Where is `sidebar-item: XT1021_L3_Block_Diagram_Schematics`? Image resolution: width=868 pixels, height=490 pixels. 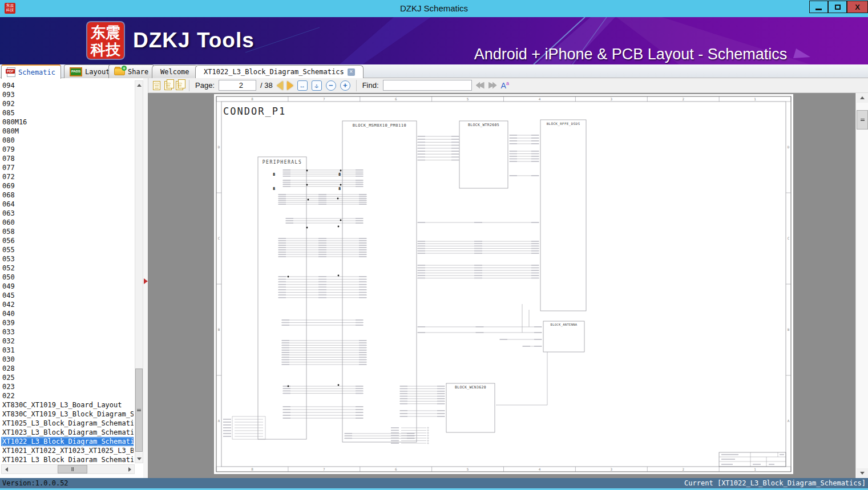
sidebar-item: XT1021_L3_Block_Diagram_Schematics is located at coordinates (67, 459).